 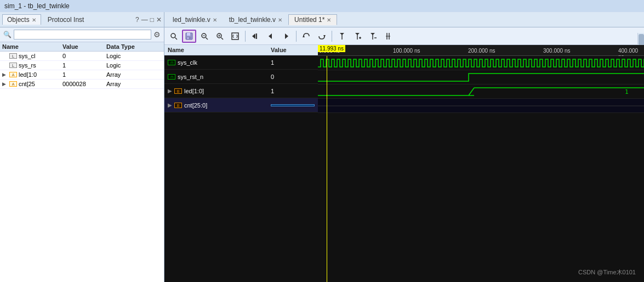 What do you see at coordinates (170, 105) in the screenshot?
I see `expand-cnt-icon: ▶` at bounding box center [170, 105].